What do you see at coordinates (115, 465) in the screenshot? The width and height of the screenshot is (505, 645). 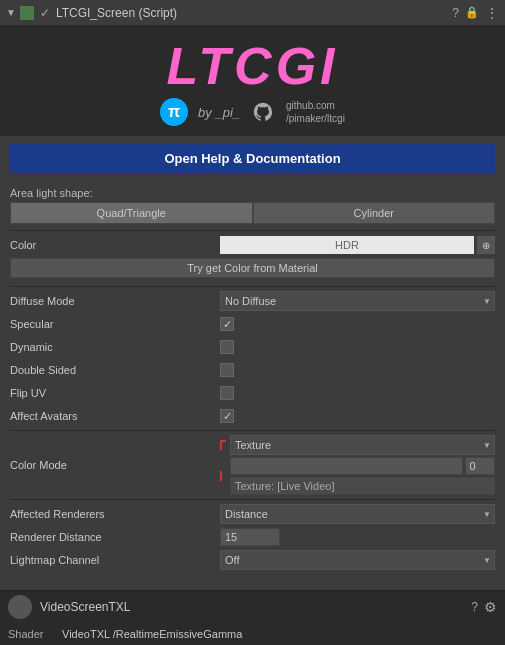 I see `color-mode-label: Color Mode` at bounding box center [115, 465].